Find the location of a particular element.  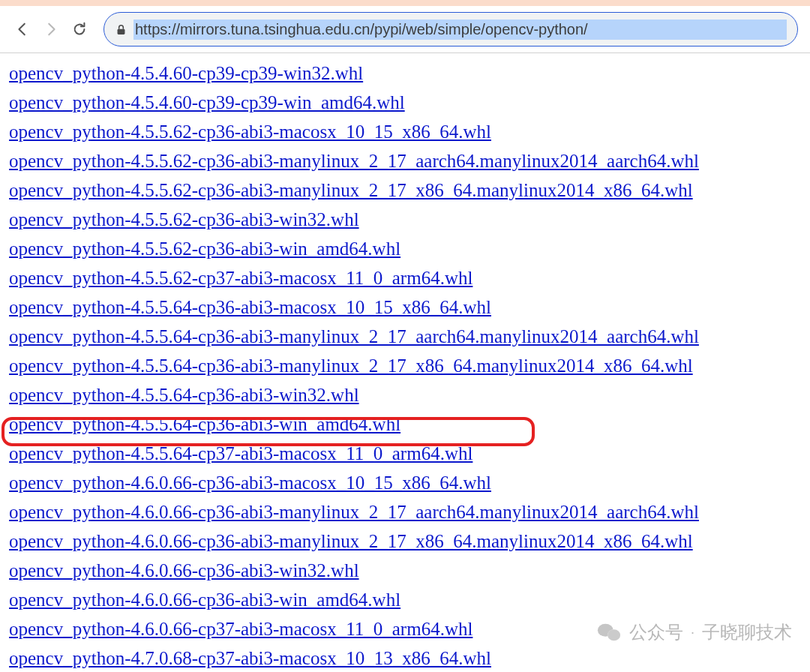

package-file-link: opencv_python-4.5.5.62-cp36-abi3-win_amd… is located at coordinates (205, 249).